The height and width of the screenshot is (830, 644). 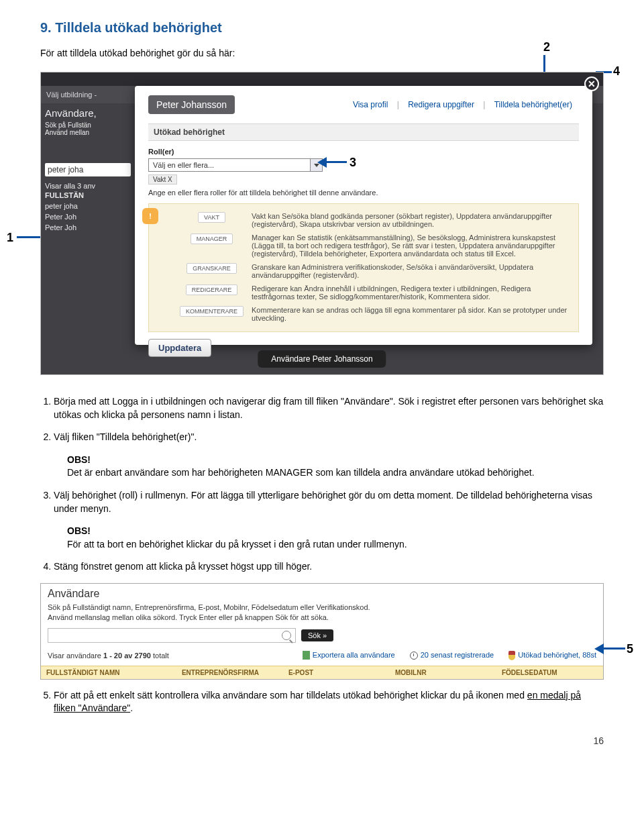 What do you see at coordinates (336, 162) in the screenshot?
I see `arrow-3-line` at bounding box center [336, 162].